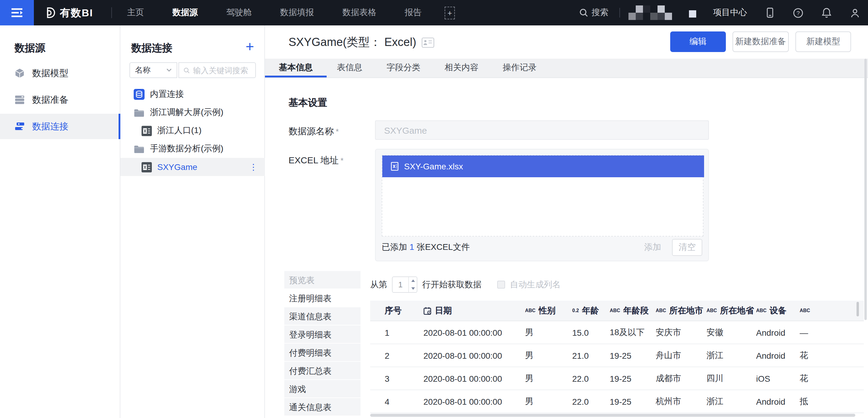 The height and width of the screenshot is (418, 868). What do you see at coordinates (443, 311) in the screenshot?
I see `column-name: 日期` at bounding box center [443, 311].